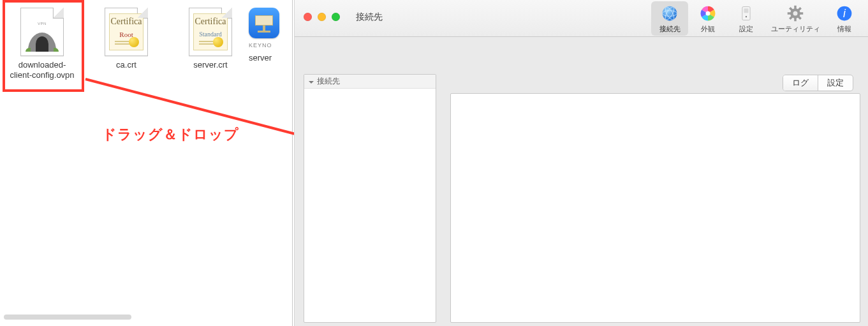 The width and height of the screenshot is (868, 326). What do you see at coordinates (311, 82) in the screenshot?
I see `disclosure-triangle-icon` at bounding box center [311, 82].